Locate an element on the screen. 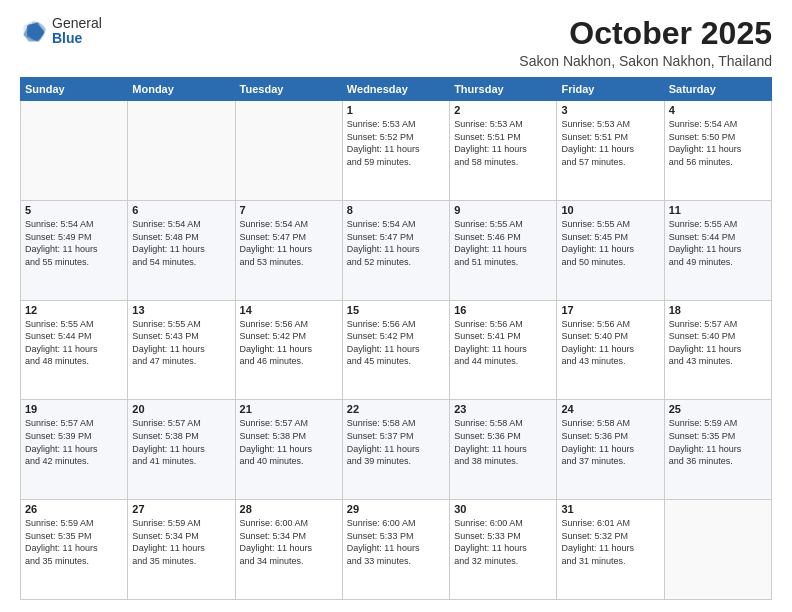 This screenshot has width=792, height=612. day-info: Sunrise: 5:57 AM Sunset: 5:40 PM Dayligh… is located at coordinates (718, 343).